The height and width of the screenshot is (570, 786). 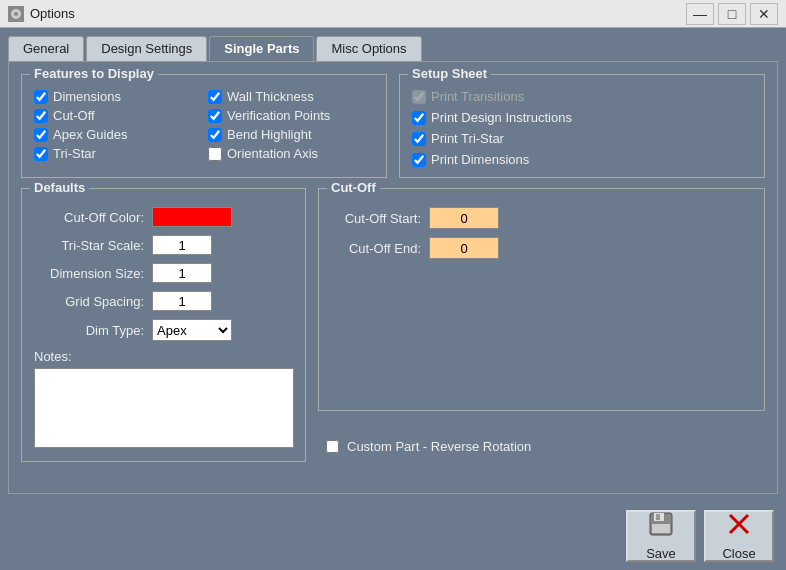 What do you see at coordinates (192, 217) in the screenshot?
I see `cut-off-color-swatch` at bounding box center [192, 217].